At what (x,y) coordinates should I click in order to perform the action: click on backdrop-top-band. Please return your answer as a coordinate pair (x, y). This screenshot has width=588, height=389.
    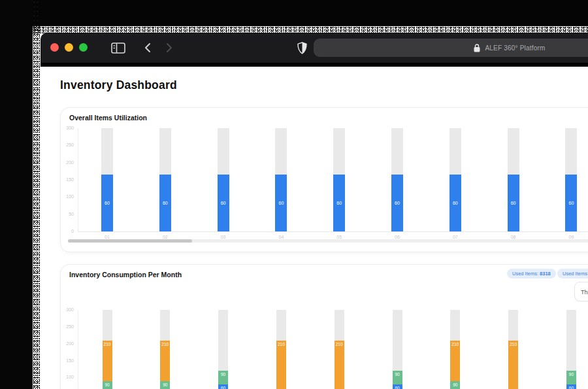
    Looking at the image, I should click on (294, 13).